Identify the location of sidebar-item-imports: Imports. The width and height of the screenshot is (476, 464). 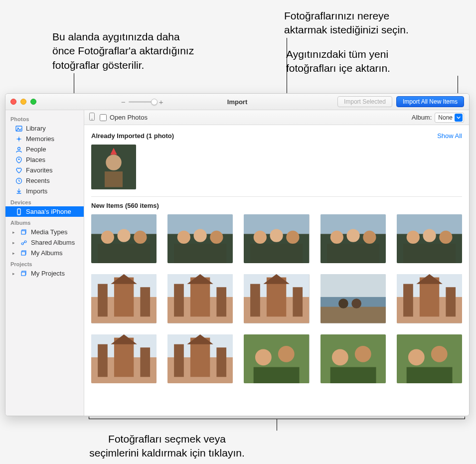
(45, 191).